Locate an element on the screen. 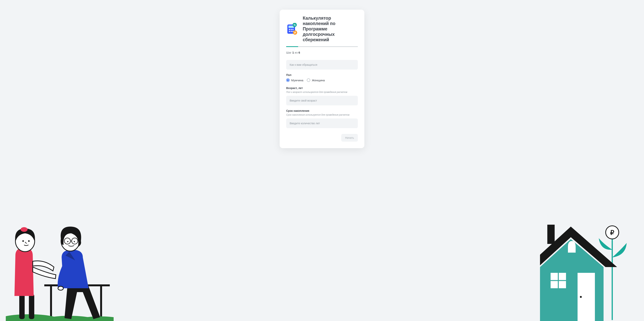 This screenshot has height=321, width=644. house-illustration: ₽ is located at coordinates (588, 273).